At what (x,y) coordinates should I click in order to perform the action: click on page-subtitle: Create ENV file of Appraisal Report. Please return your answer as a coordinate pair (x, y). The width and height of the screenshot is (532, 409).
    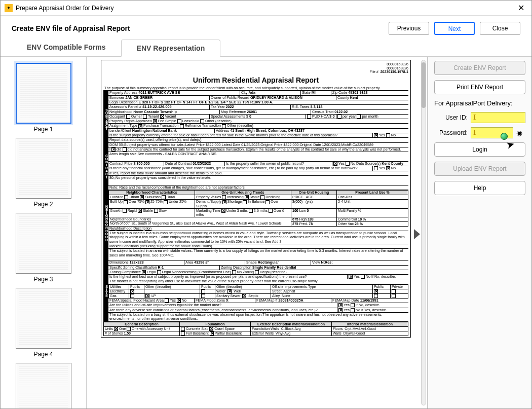
    Looking at the image, I should click on (200, 28).